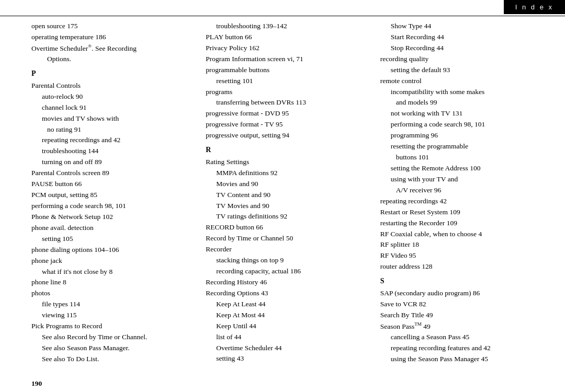 This screenshot has width=565, height=392. What do you see at coordinates (282, 16) in the screenshot?
I see `top-border` at bounding box center [282, 16].